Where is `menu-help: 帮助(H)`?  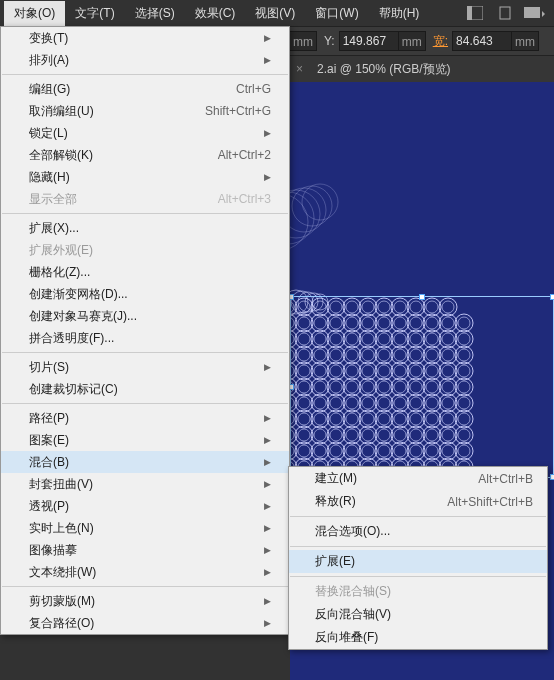 menu-help: 帮助(H) is located at coordinates (400, 14).